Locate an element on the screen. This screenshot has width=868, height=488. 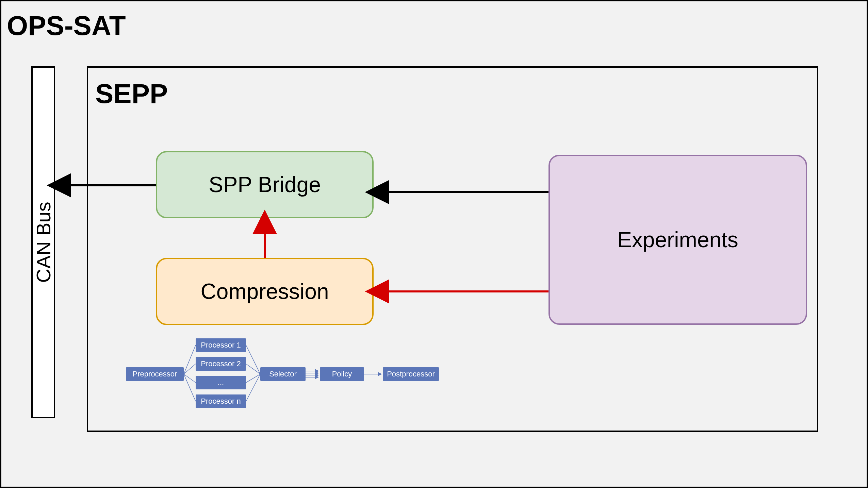
can-bus-box: CAN Bus is located at coordinates (43, 242).